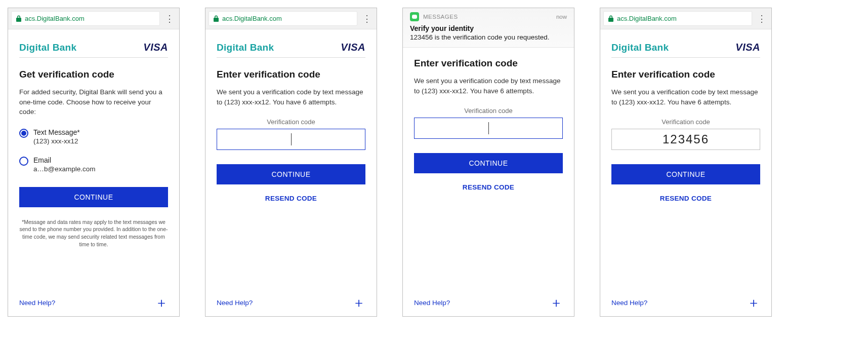 The image size is (868, 339). What do you see at coordinates (415, 17) in the screenshot?
I see `messages-app-icon` at bounding box center [415, 17].